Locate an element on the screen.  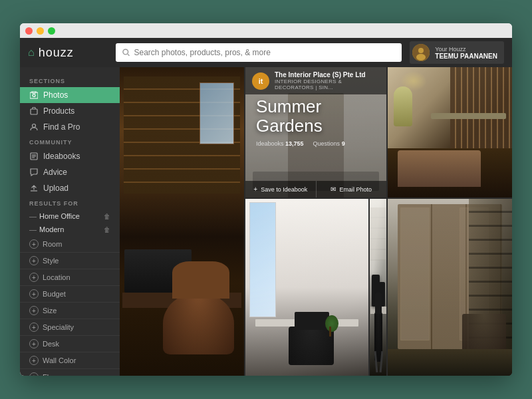
sidebar-item-products: Products is located at coordinates (70, 111).